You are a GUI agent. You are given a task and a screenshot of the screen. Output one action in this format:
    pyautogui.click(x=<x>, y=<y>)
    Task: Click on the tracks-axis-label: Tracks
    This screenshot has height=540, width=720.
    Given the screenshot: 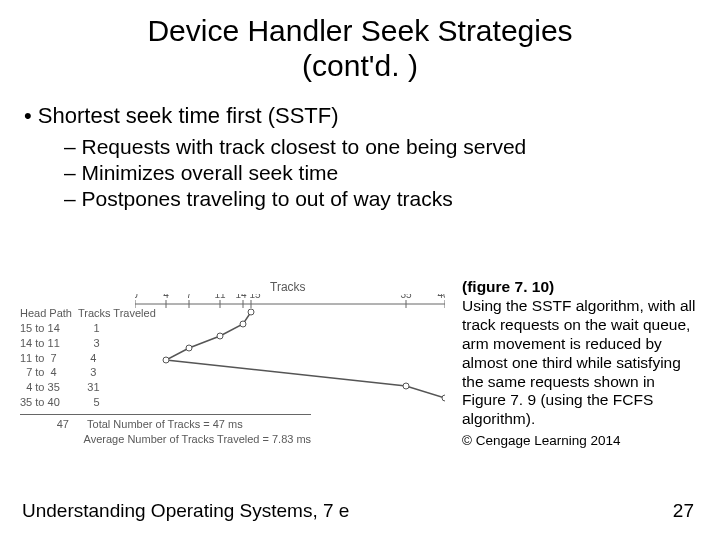 What is the action you would take?
    pyautogui.click(x=288, y=287)
    